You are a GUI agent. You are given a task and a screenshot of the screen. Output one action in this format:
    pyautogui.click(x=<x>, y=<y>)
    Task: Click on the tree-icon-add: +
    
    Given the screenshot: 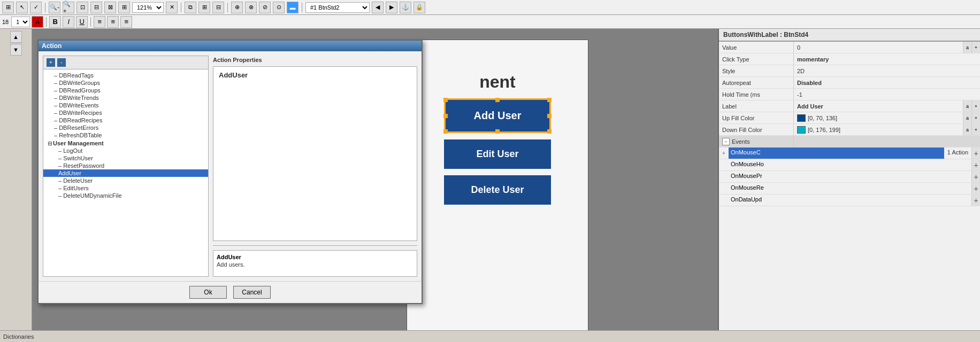 What is the action you would take?
    pyautogui.click(x=51, y=63)
    